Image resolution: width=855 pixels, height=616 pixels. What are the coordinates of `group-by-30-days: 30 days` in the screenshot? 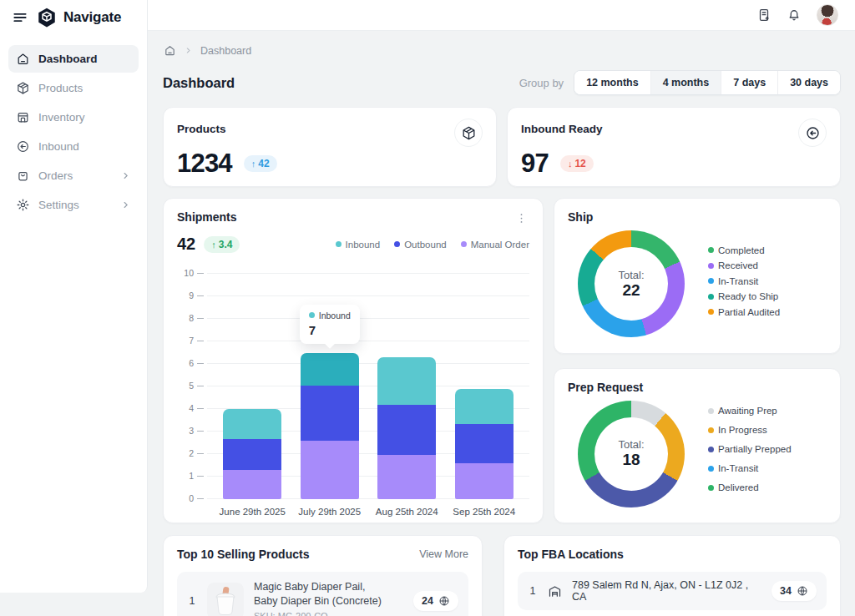 It's located at (808, 83).